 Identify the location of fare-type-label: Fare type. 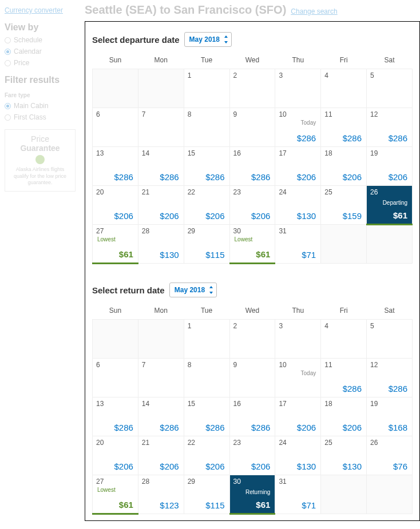
(40, 95).